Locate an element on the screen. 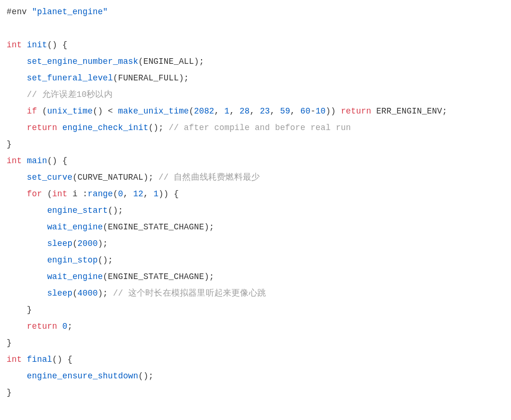  punct: < is located at coordinates (110, 111).